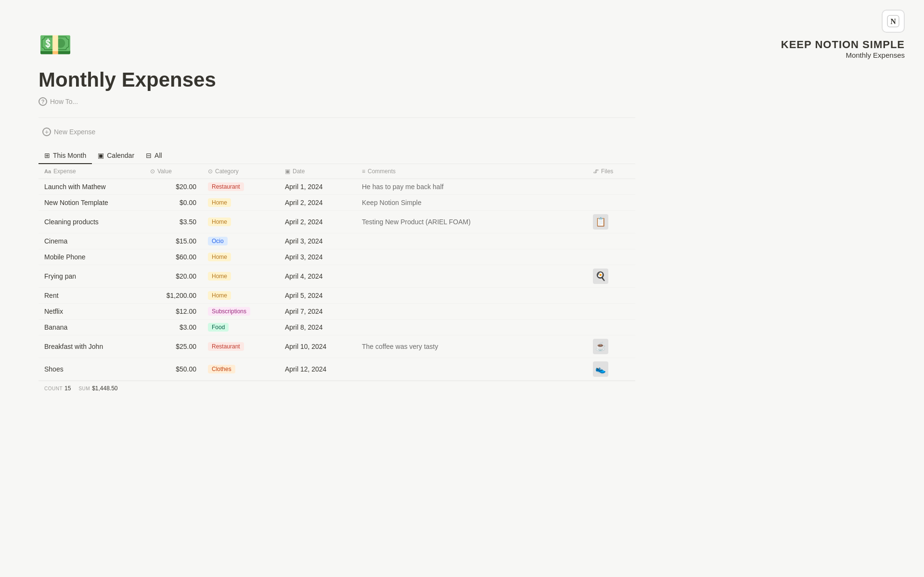 This screenshot has width=924, height=577. Describe the element at coordinates (318, 171) in the screenshot. I see `col-header-date: ▣ Date` at that location.